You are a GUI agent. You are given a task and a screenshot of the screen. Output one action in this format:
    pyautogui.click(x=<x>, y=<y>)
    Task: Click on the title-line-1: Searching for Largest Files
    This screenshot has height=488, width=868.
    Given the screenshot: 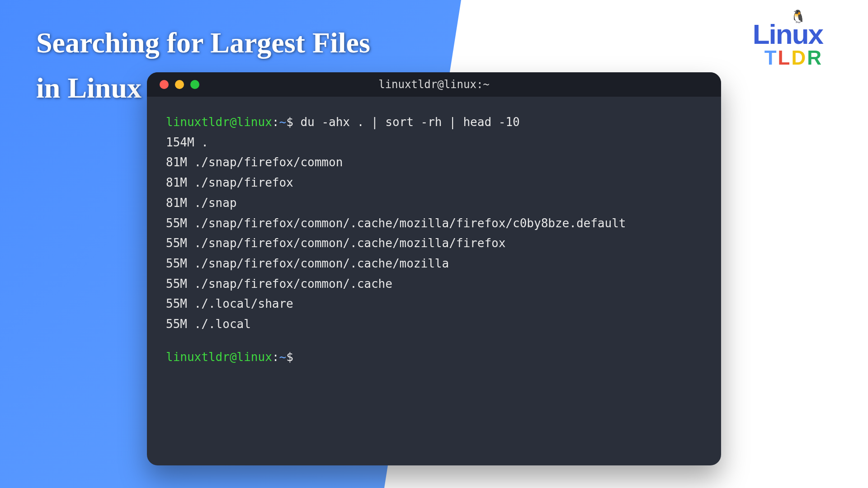 What is the action you would take?
    pyautogui.click(x=203, y=43)
    